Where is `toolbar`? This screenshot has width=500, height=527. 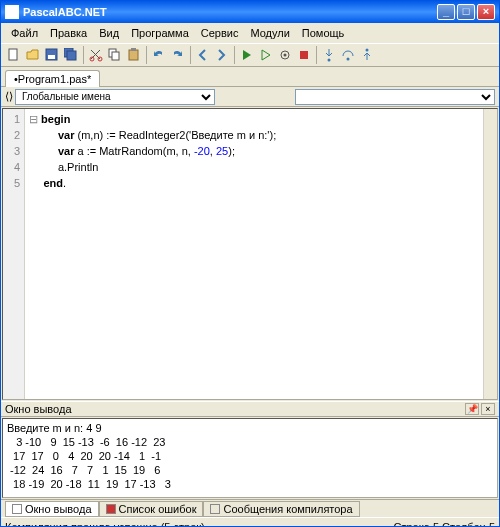
toolbar is located at coordinates (250, 55).